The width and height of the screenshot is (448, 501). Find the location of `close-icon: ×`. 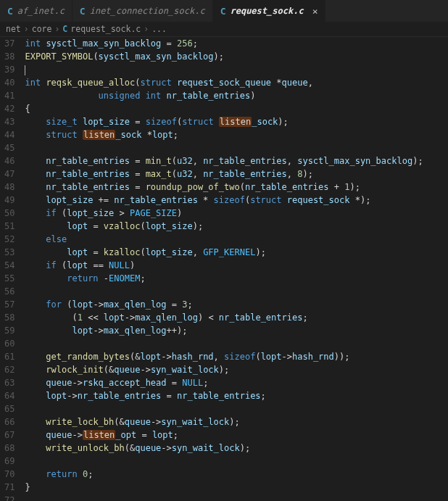

close-icon: × is located at coordinates (315, 12).